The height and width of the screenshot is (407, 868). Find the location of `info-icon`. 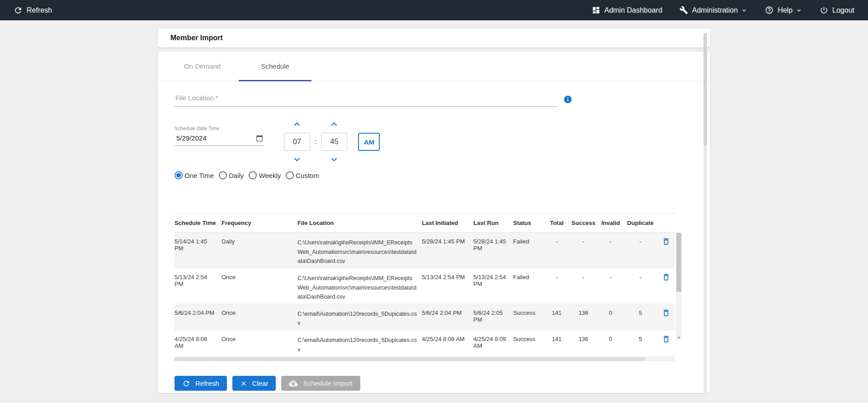

info-icon is located at coordinates (568, 99).